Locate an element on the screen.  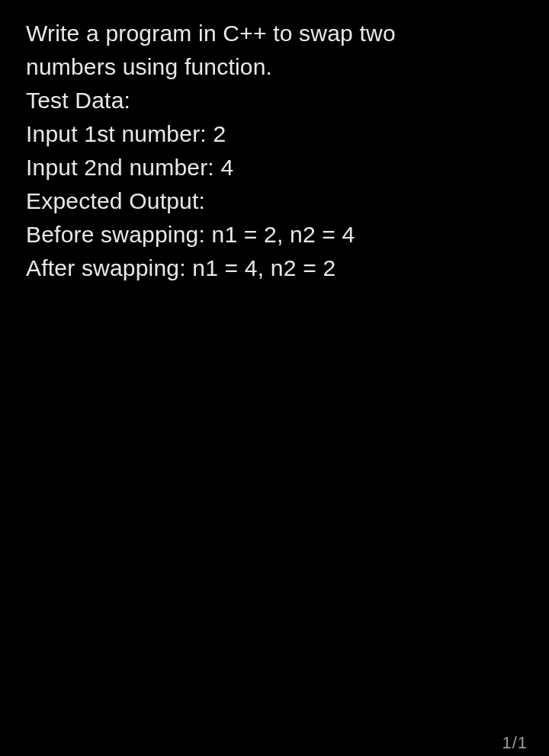
page-indicator: 1/1 is located at coordinates (515, 743).